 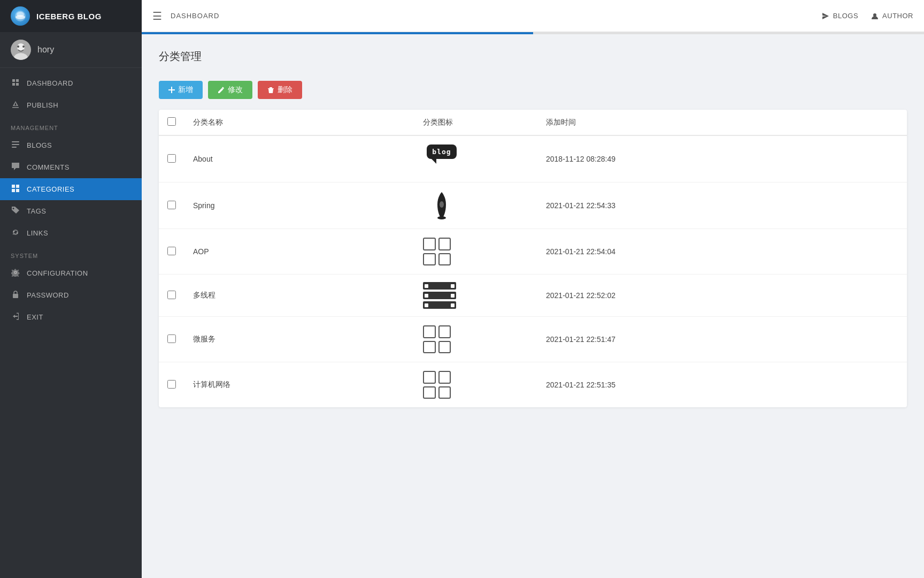 What do you see at coordinates (299, 206) in the screenshot?
I see `category-name: Spring` at bounding box center [299, 206].